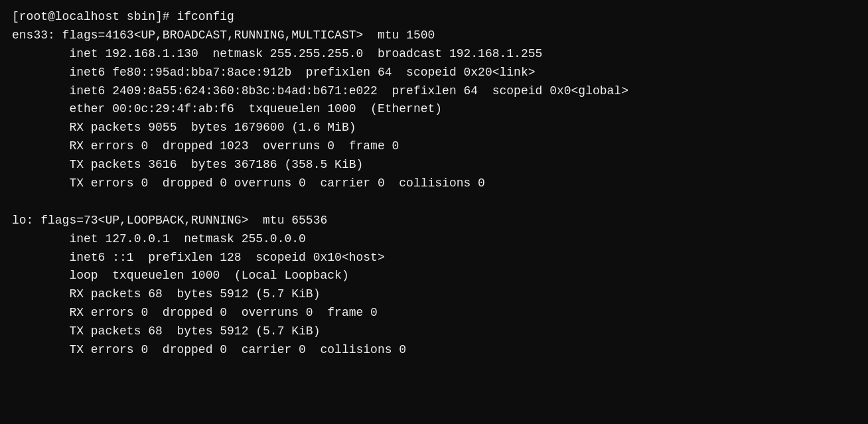 The height and width of the screenshot is (424, 868). What do you see at coordinates (434, 147) in the screenshot?
I see `terminal-line-ens33-rx-errors: RX errors 0 dropped 1023 overruns 0 fram…` at bounding box center [434, 147].